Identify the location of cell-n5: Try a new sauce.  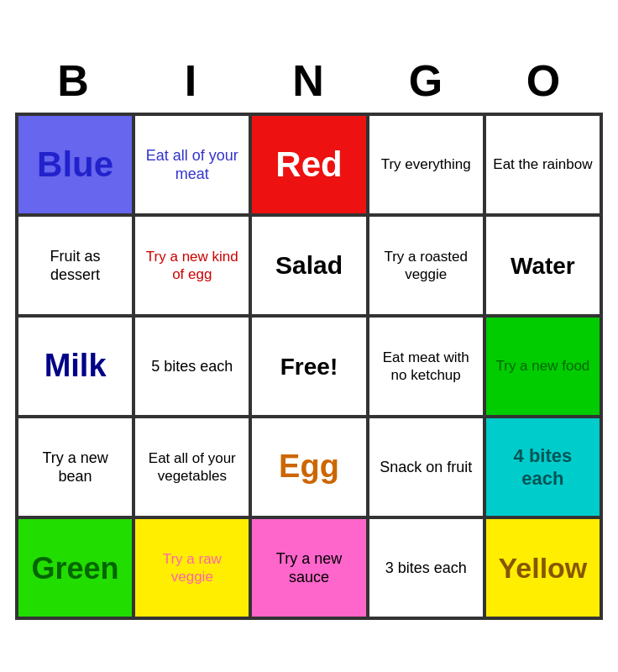
(309, 568).